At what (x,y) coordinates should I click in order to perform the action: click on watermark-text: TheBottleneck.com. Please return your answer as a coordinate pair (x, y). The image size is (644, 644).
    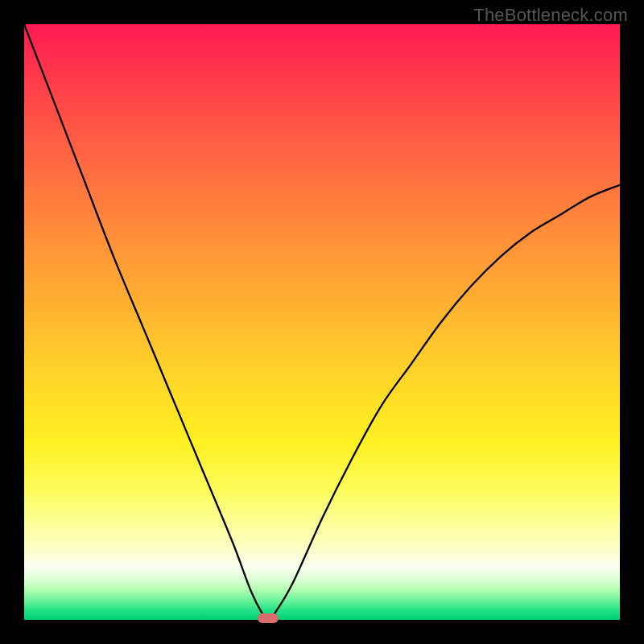
    Looking at the image, I should click on (551, 15).